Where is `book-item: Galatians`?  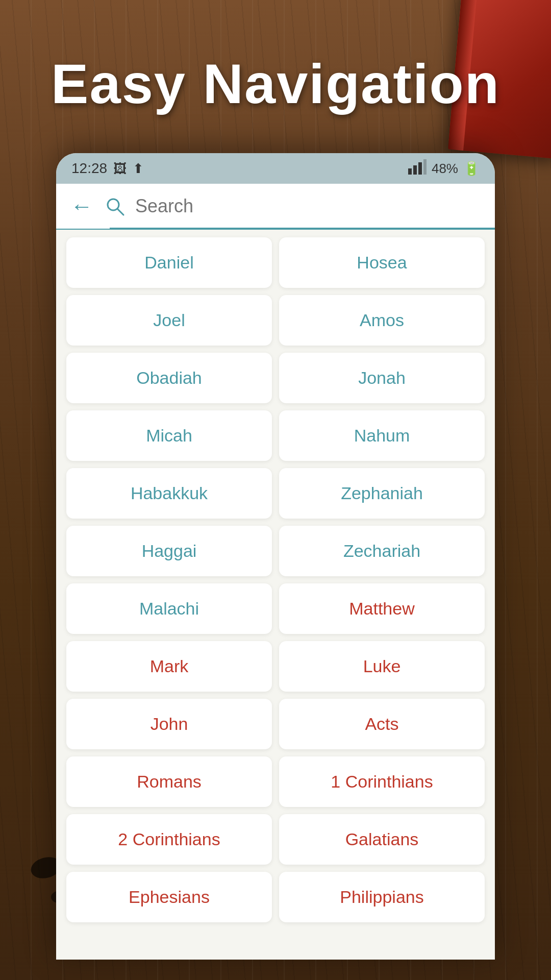
book-item: Galatians is located at coordinates (382, 839).